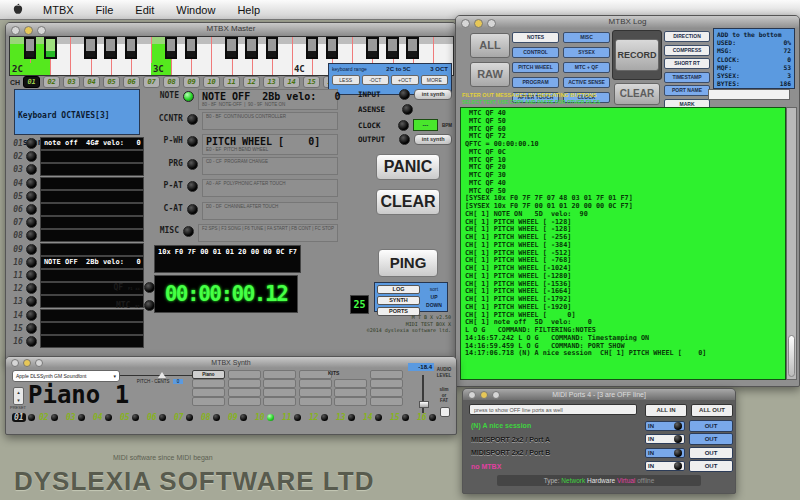  I want to click on filter-button: CONTROL, so click(536, 52).